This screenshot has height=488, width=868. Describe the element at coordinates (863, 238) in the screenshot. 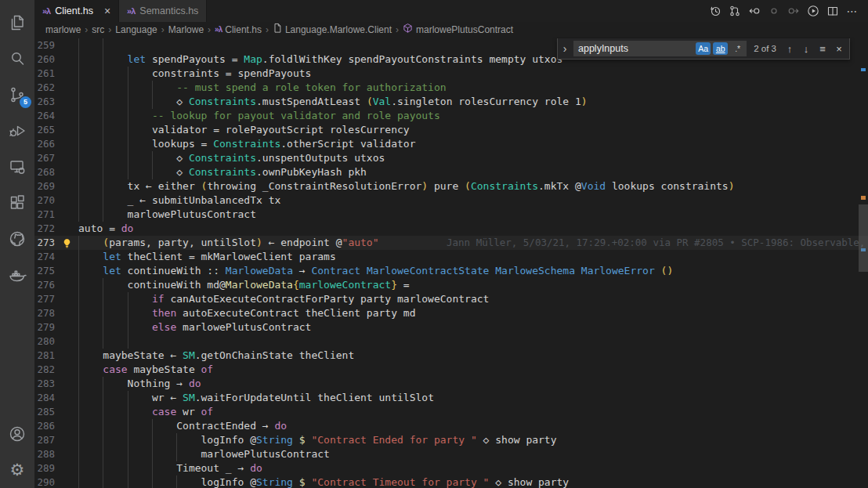

I see `scrollbar-slider` at that location.